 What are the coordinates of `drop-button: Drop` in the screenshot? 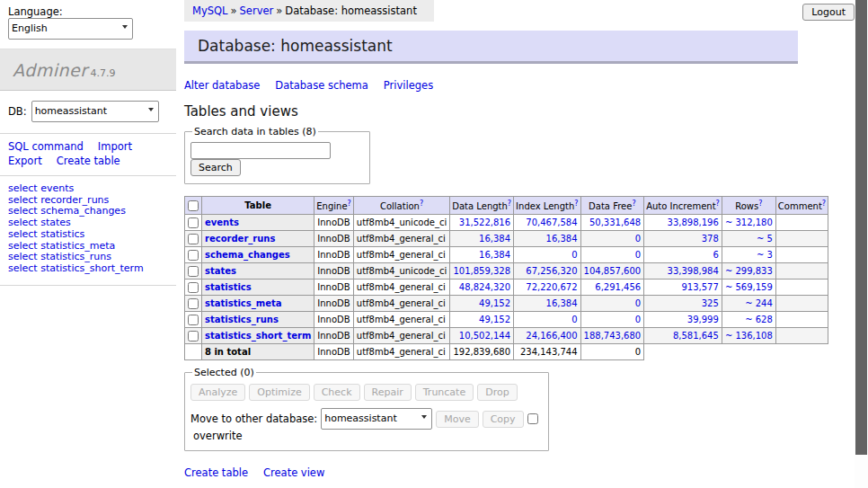 It's located at (497, 392).